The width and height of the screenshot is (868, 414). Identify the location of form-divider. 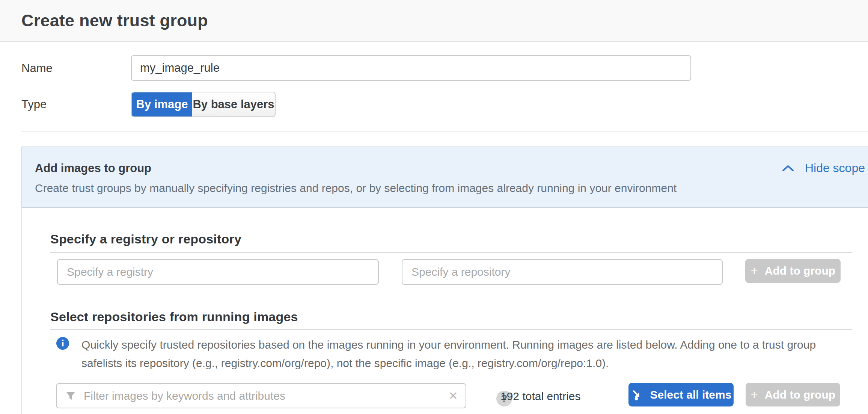
(445, 131).